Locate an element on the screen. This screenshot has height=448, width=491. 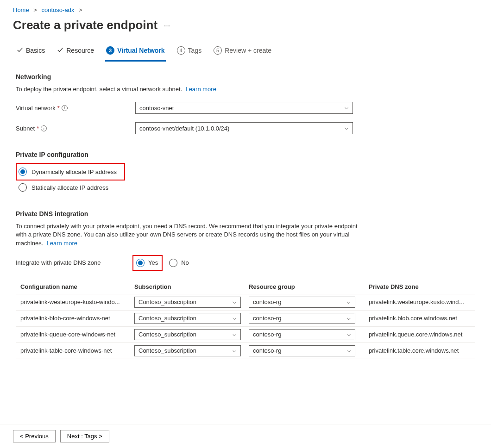
radio-label: Dynamically allocate IP address is located at coordinates (74, 172).